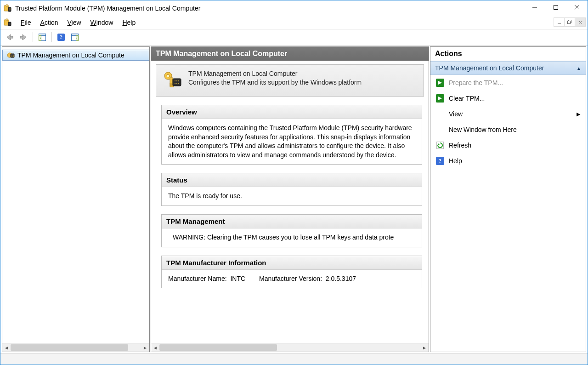 The image size is (588, 365). I want to click on menu-file: File, so click(26, 23).